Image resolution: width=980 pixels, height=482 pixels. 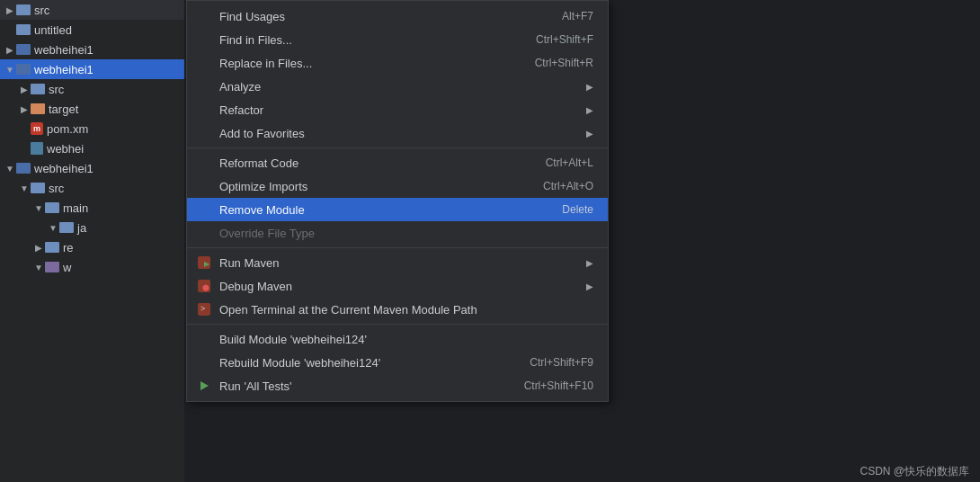 What do you see at coordinates (397, 86) in the screenshot?
I see `menu-item-analyze: Analyze ▶` at bounding box center [397, 86].